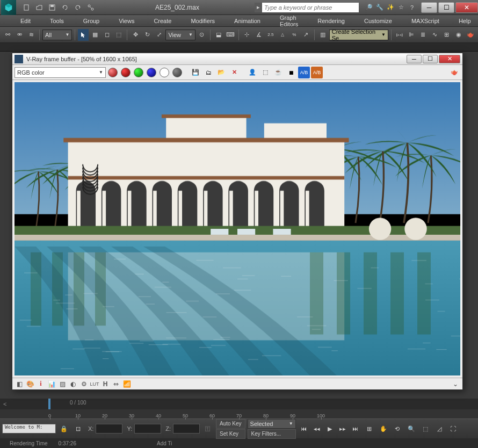 The width and height of the screenshot is (478, 448). What do you see at coordinates (126, 73) in the screenshot?
I see `swatch-red-icon` at bounding box center [126, 73].